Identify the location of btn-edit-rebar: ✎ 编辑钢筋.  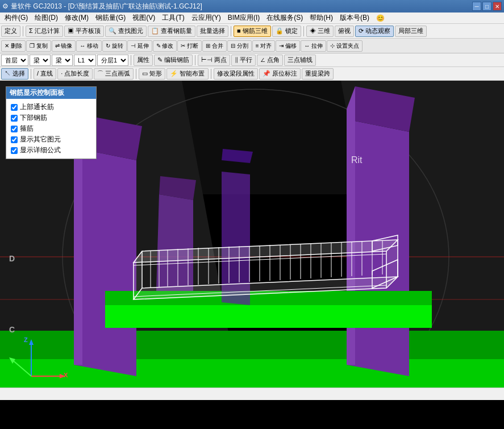
(173, 60).